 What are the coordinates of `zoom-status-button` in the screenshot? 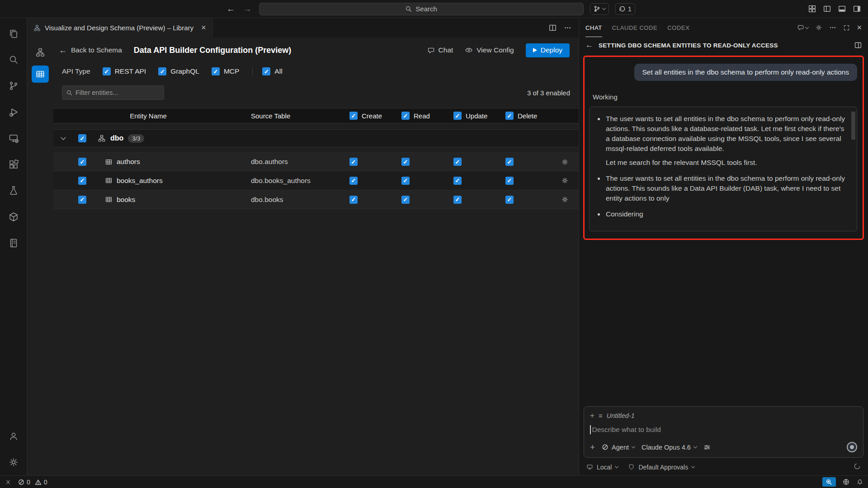 It's located at (829, 482).